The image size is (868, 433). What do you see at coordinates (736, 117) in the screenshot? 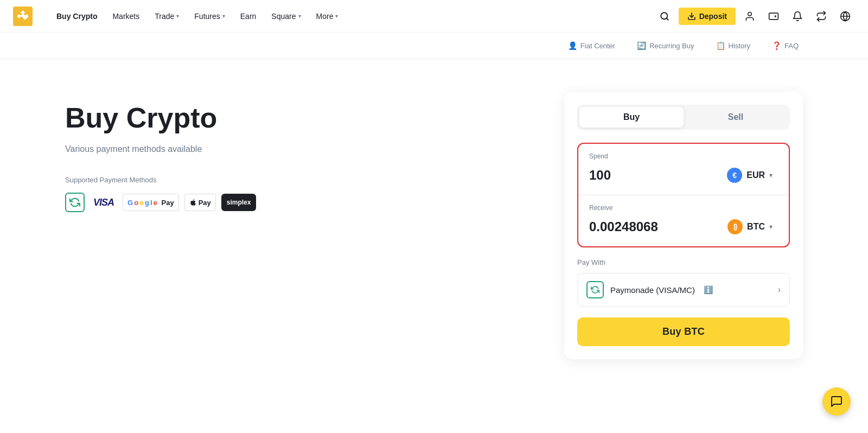
I see `tab-sell: Sell` at bounding box center [736, 117].